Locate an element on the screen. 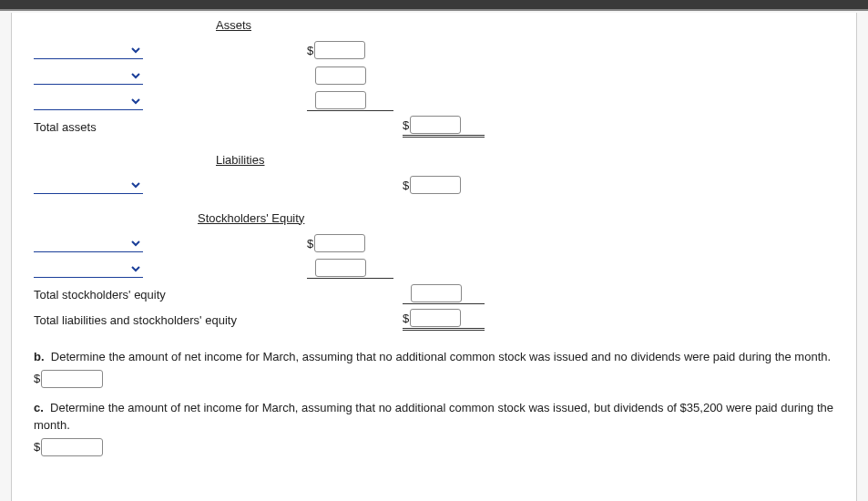 This screenshot has height=501, width=868. liability-1-amount is located at coordinates (435, 185).